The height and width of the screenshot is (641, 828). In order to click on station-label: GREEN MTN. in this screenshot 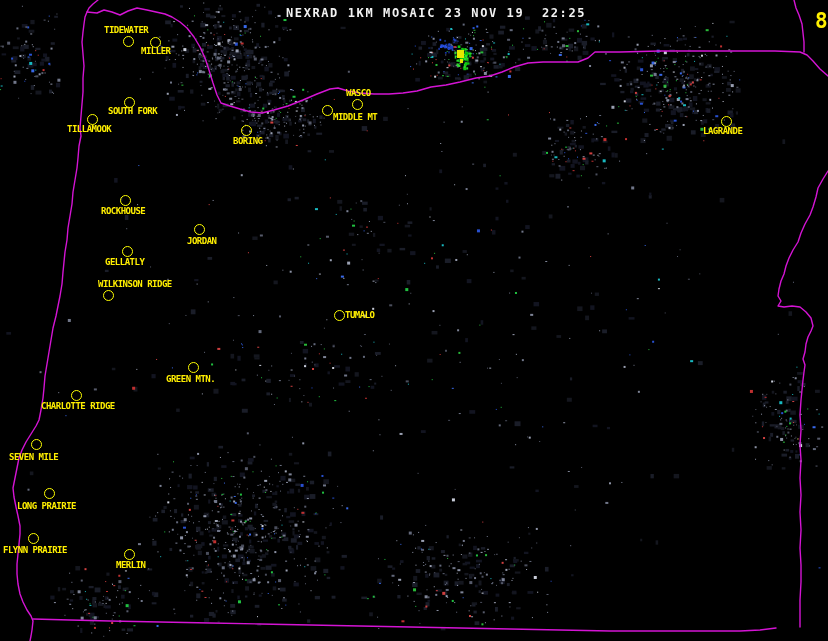, I will do `click(190, 380)`.